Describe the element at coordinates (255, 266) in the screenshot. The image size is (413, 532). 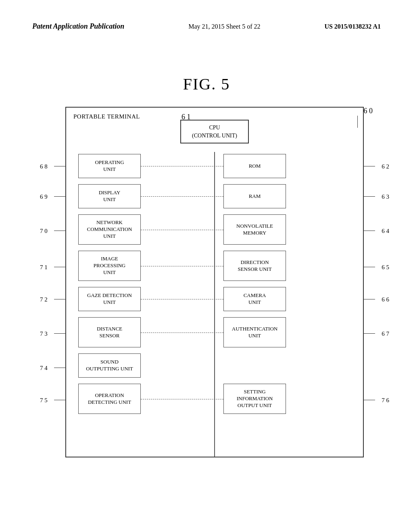
I see `direction-sensor-unit-box: DIRECTIONSENSOR UNIT` at that location.